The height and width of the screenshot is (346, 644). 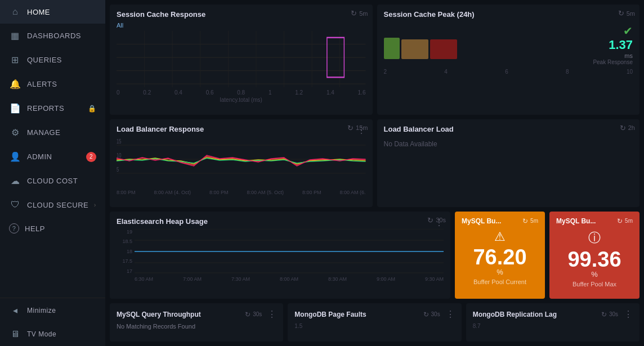 What do you see at coordinates (509, 163) in the screenshot?
I see `lb-load-panel: Load Balancer Load ↻ 2h No Data Availabl…` at bounding box center [509, 163].